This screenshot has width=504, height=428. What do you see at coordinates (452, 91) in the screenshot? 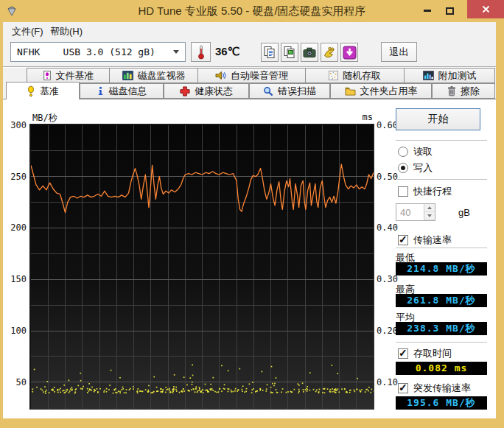
I see `trash-icon` at bounding box center [452, 91].